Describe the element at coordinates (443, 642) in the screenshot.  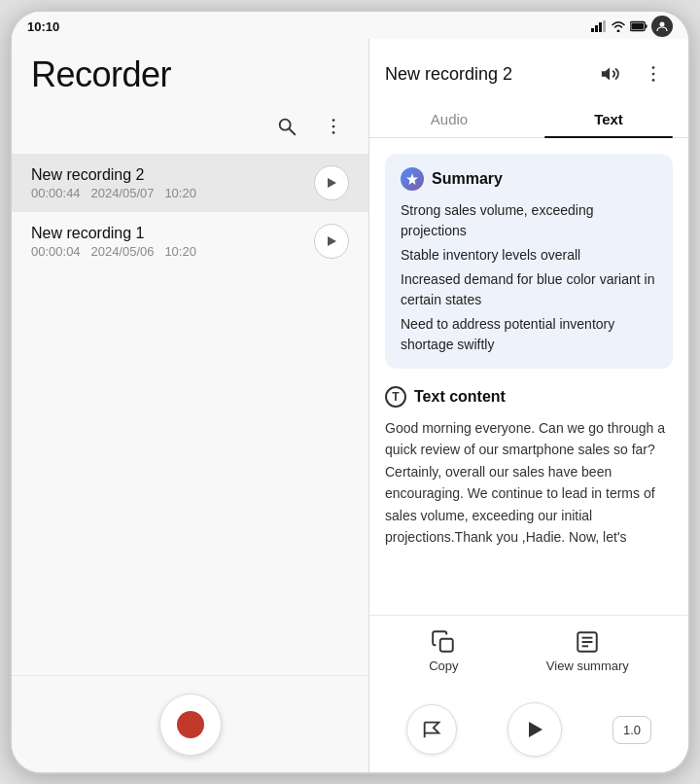
I see `copy-icon` at that location.